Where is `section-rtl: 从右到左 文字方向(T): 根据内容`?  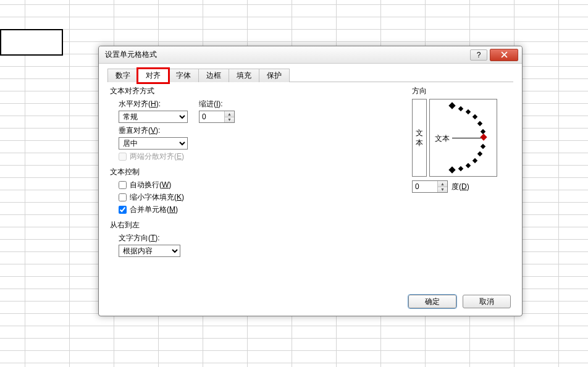
section-rtl: 从右到左 文字方向(T): 根据内容 is located at coordinates (258, 238).